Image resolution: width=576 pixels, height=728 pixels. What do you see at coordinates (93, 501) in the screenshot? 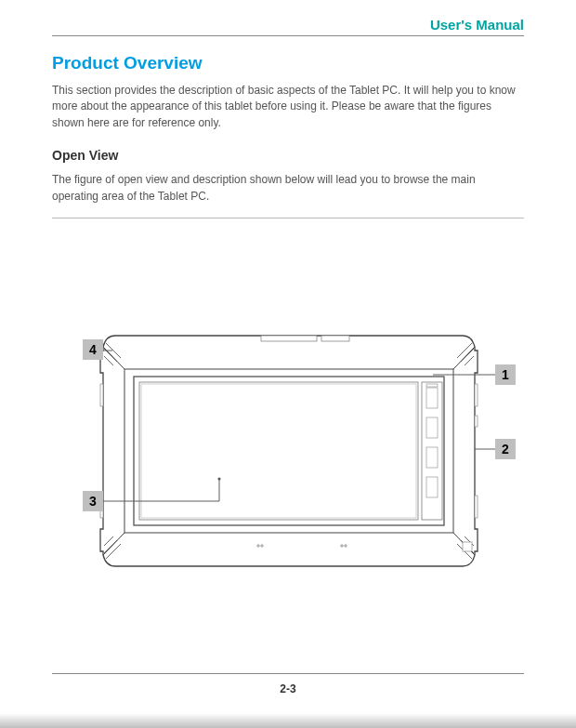
I see `callout-3-label: 3` at bounding box center [93, 501].